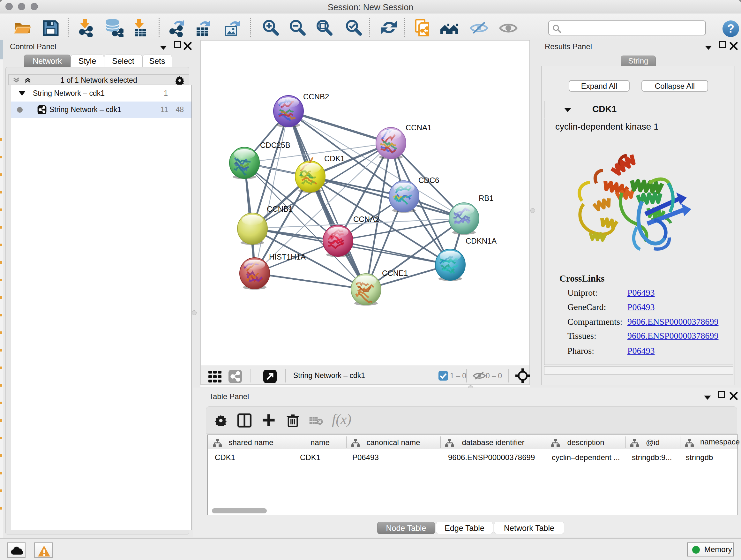 This screenshot has width=741, height=560. Describe the element at coordinates (366, 219) in the screenshot. I see `svg-text: CCNA2` at that location.